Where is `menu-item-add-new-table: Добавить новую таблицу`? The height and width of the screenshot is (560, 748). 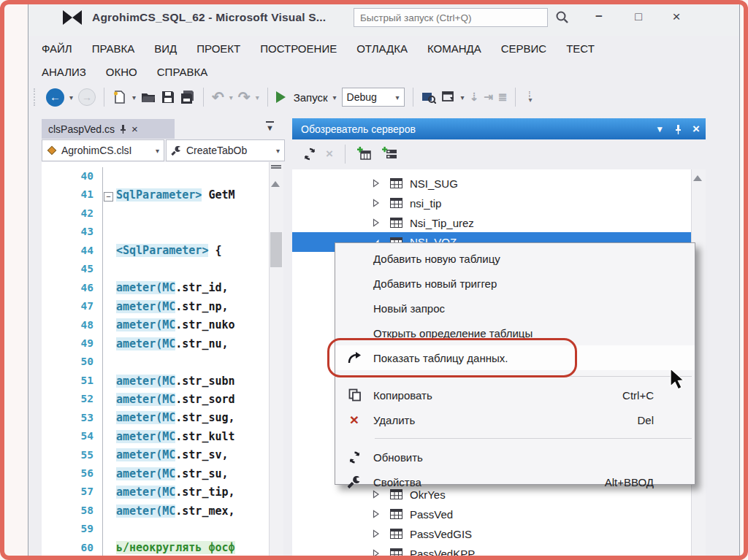
menu-item-add-new-table: Добавить новую таблицу is located at coordinates (515, 258).